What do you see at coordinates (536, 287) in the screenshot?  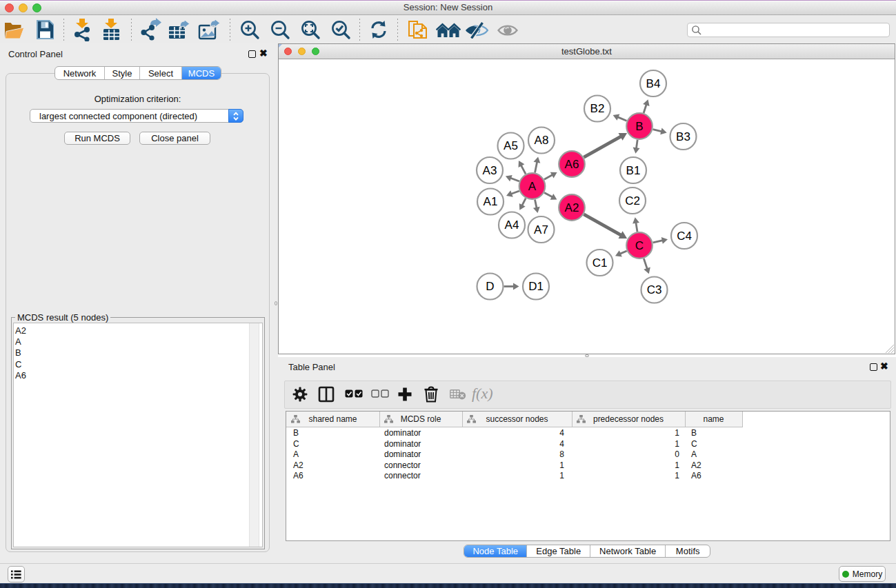 I see `svg-text: D1` at bounding box center [536, 287].